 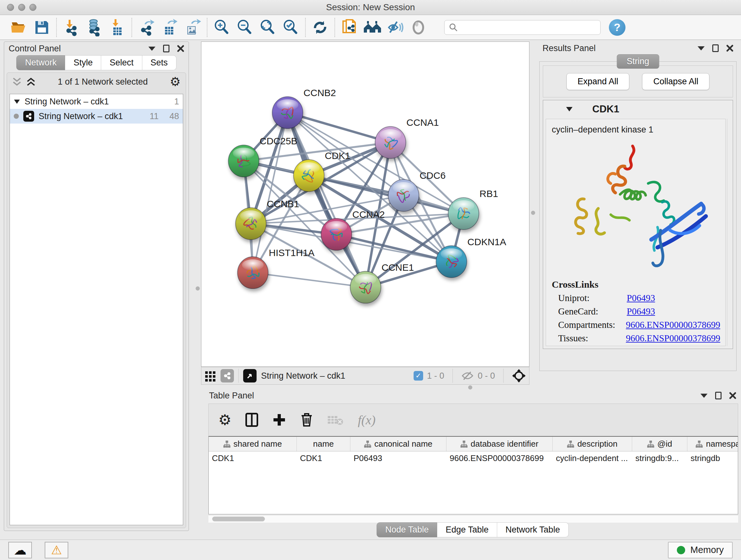 I want to click on share-document-icon, so click(x=350, y=27).